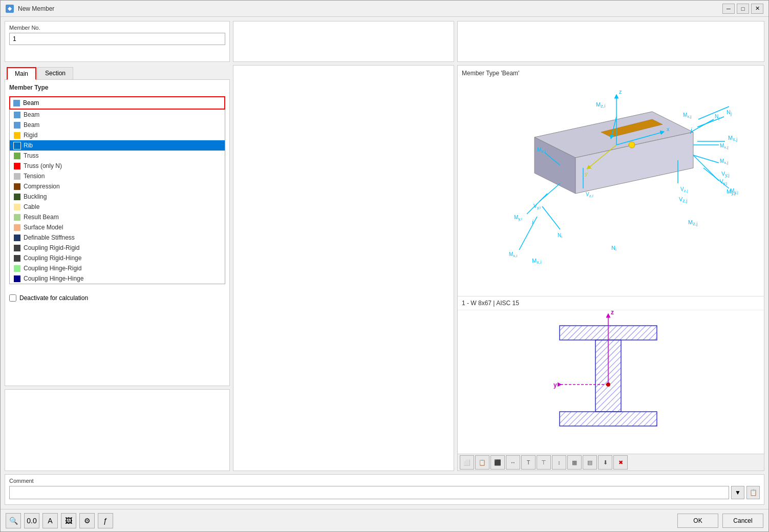 The image size is (769, 532). What do you see at coordinates (117, 197) in the screenshot?
I see `dropdown-list: Beam Beam Rigid` at bounding box center [117, 197].